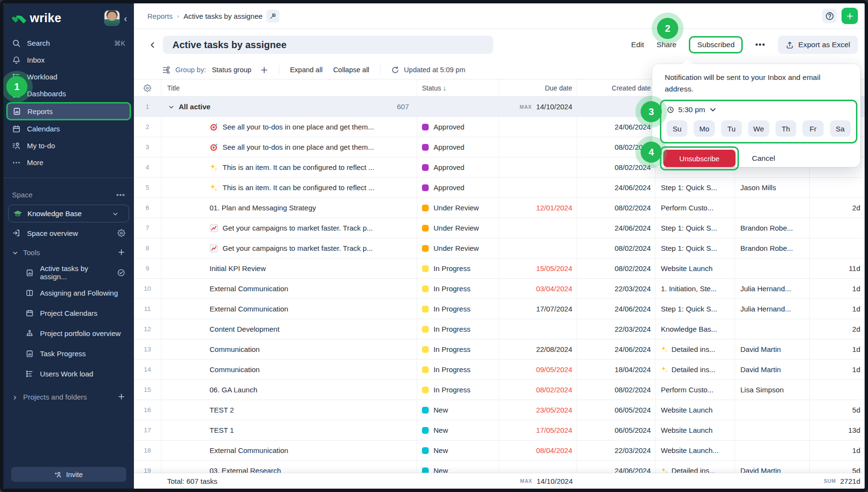  What do you see at coordinates (147, 88) in the screenshot?
I see `table-settings-gear-icon` at bounding box center [147, 88].